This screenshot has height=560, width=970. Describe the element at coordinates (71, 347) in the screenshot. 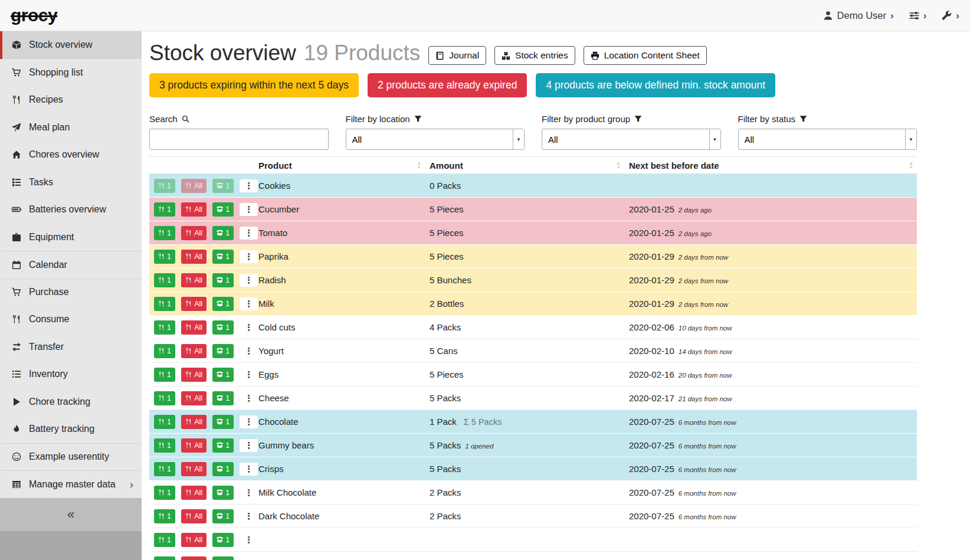

I see `sidebar-item-transfer: Transfer` at that location.